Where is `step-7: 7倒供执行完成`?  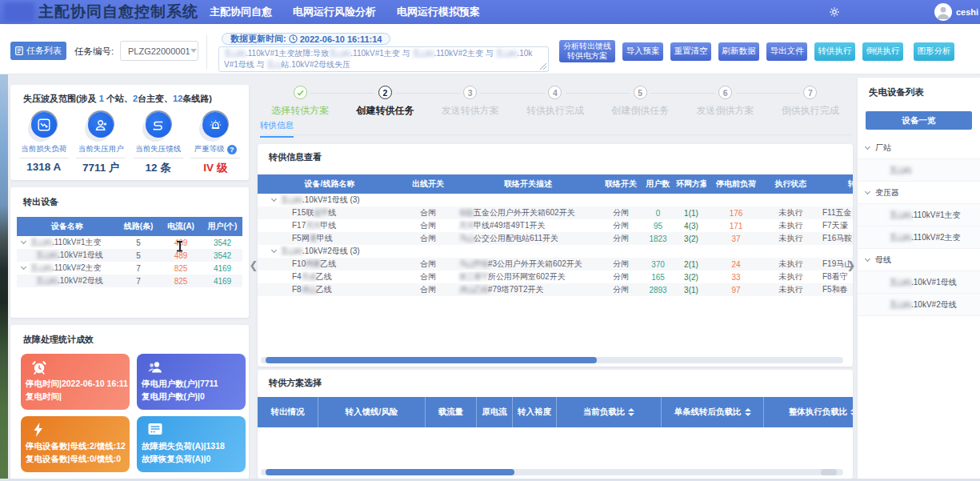 step-7: 7倒供执行完成 is located at coordinates (810, 103).